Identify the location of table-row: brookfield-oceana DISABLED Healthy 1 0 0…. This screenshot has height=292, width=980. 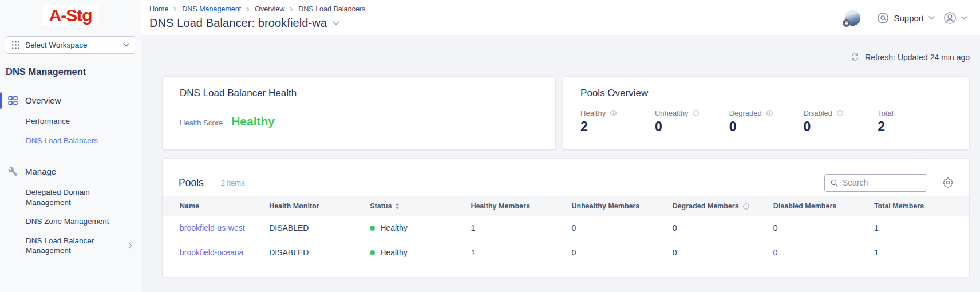
(566, 253).